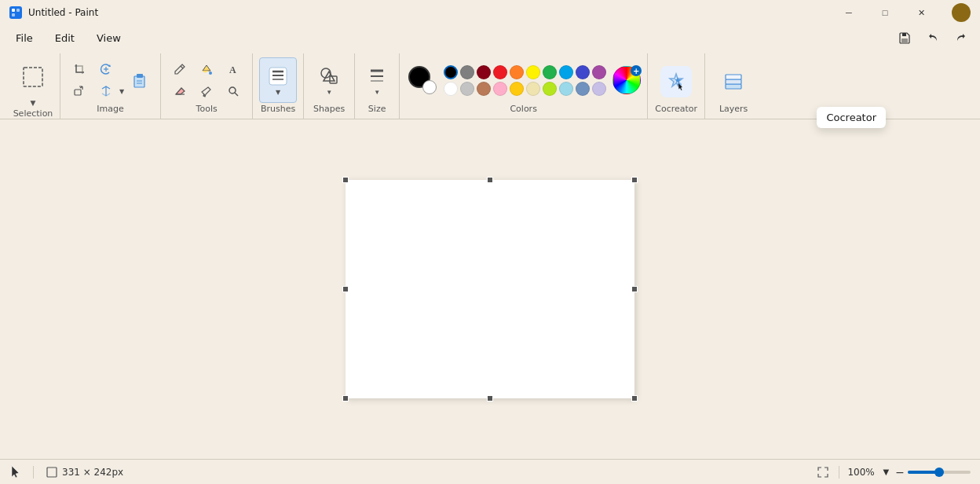 This screenshot has height=484, width=980. What do you see at coordinates (140, 80) in the screenshot?
I see `paste-button` at bounding box center [140, 80].